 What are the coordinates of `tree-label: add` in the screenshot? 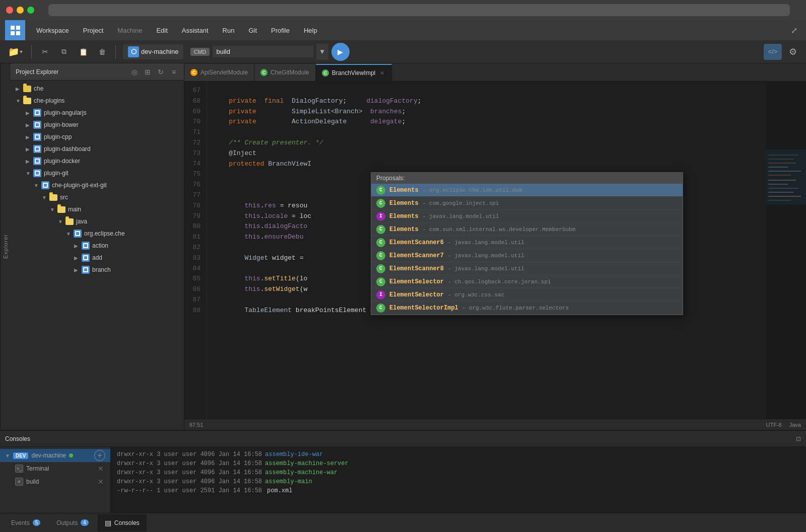 It's located at (97, 258).